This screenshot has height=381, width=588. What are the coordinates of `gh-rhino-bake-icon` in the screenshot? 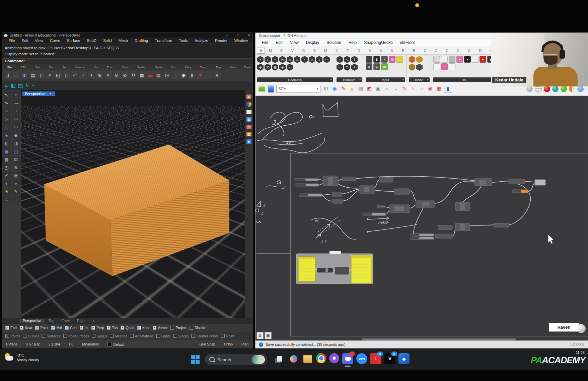 It's located at (419, 67).